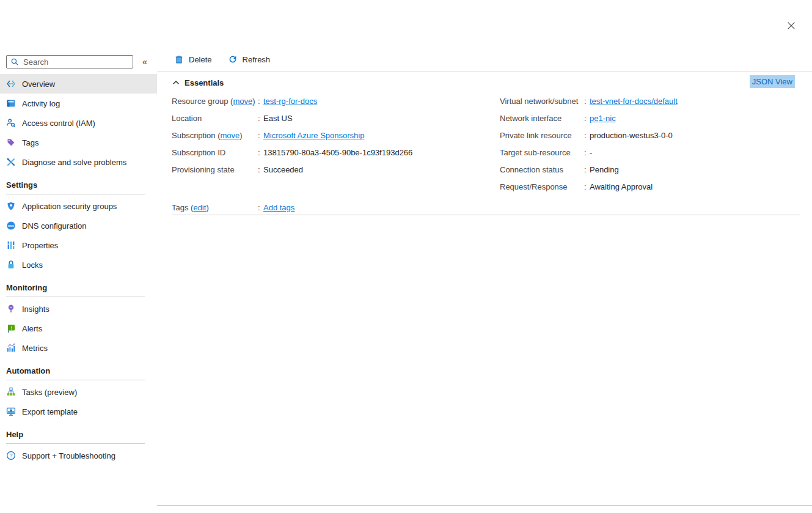  I want to click on sidebar-item-label: Diagnose and solve problems, so click(75, 163).